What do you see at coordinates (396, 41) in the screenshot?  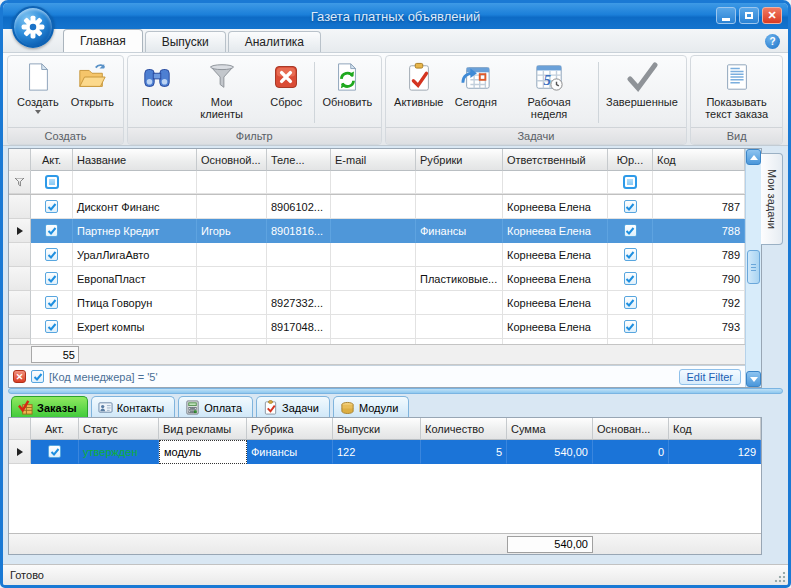 I see `ribbon-tab-strip: Главная Выпуски Аналитика` at bounding box center [396, 41].